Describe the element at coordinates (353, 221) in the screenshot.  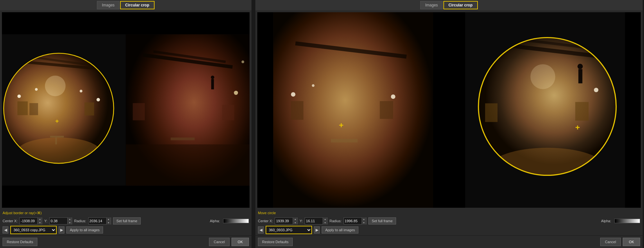
I see `right-radius-field` at that location.